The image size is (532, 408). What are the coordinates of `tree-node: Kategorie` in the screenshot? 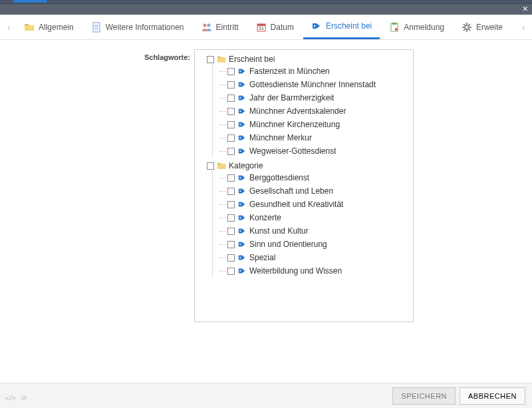 It's located at (309, 166).